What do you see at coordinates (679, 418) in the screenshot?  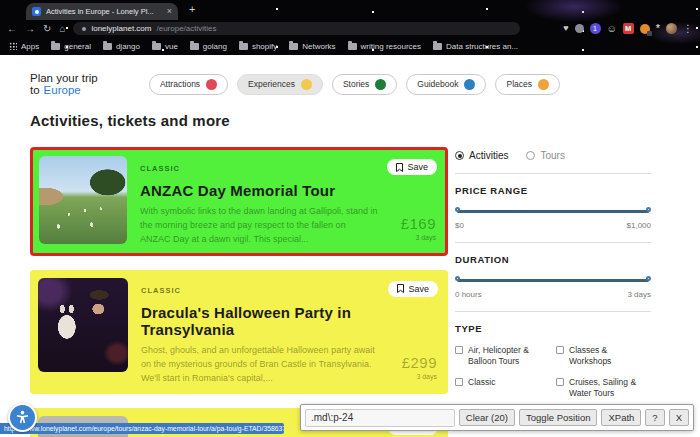 I see `close-overlay-button: X` at bounding box center [679, 418].